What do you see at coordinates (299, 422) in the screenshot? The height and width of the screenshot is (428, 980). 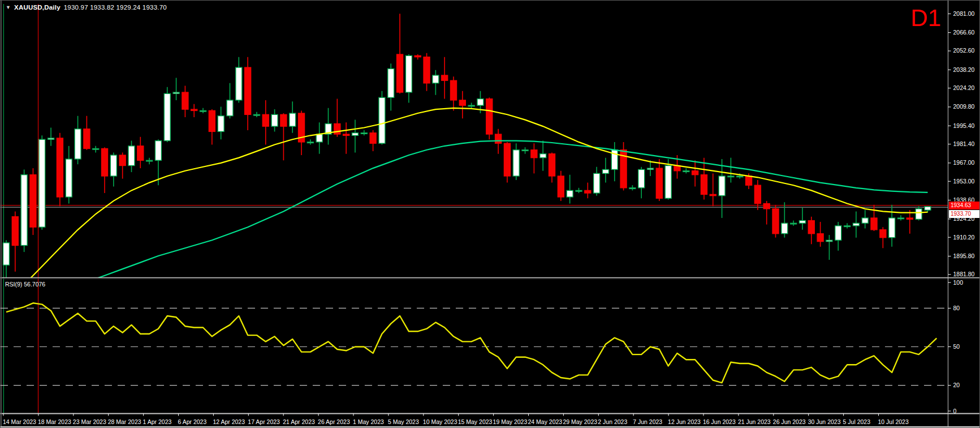 I see `time-tick-label: 21 Apr 2023` at bounding box center [299, 422].